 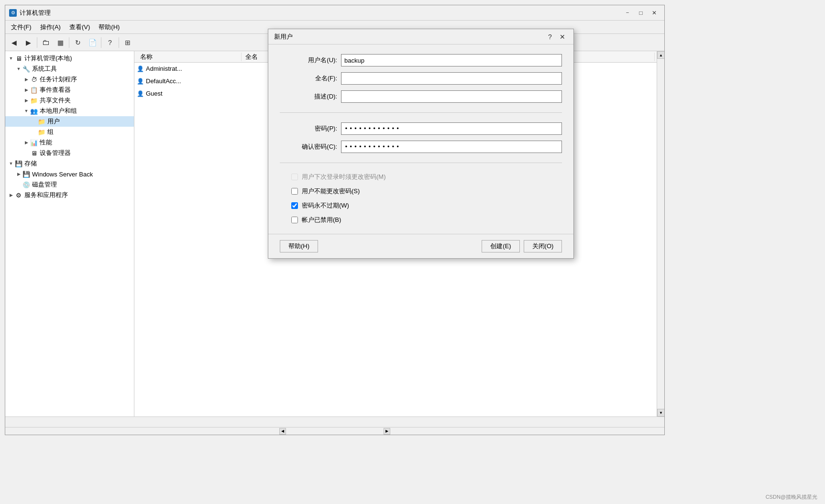 I want to click on confirm-password-row: 确认密码(C):, so click(x=421, y=147).